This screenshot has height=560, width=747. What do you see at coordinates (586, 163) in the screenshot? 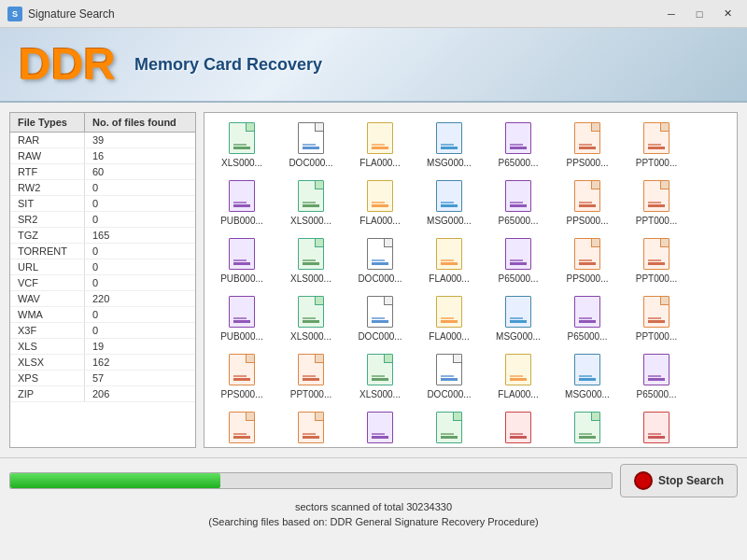
I see `file-label: PPS000...` at bounding box center [586, 163].